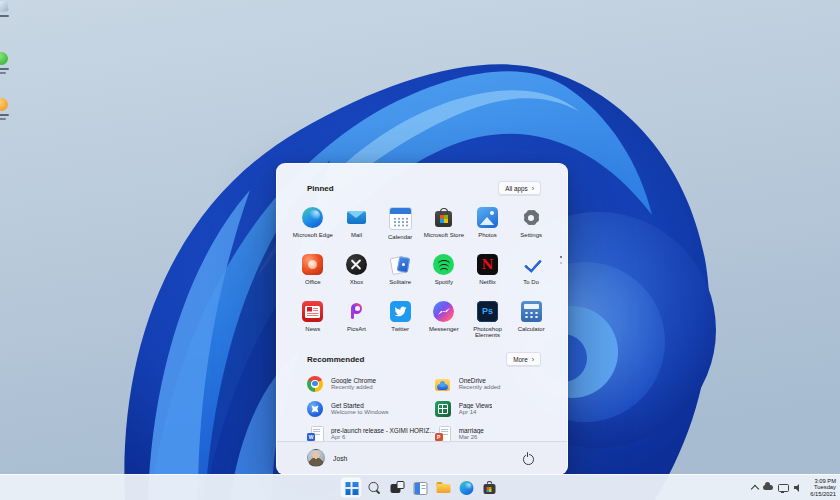  I want to click on clock: 3:09 PM Tuesday 6/15/2021, so click(823, 488).